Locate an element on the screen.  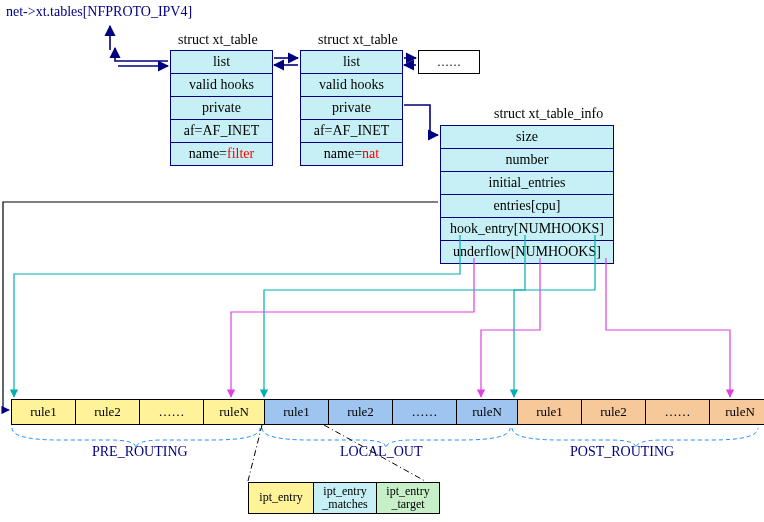
info-size-row: size is located at coordinates (527, 138).